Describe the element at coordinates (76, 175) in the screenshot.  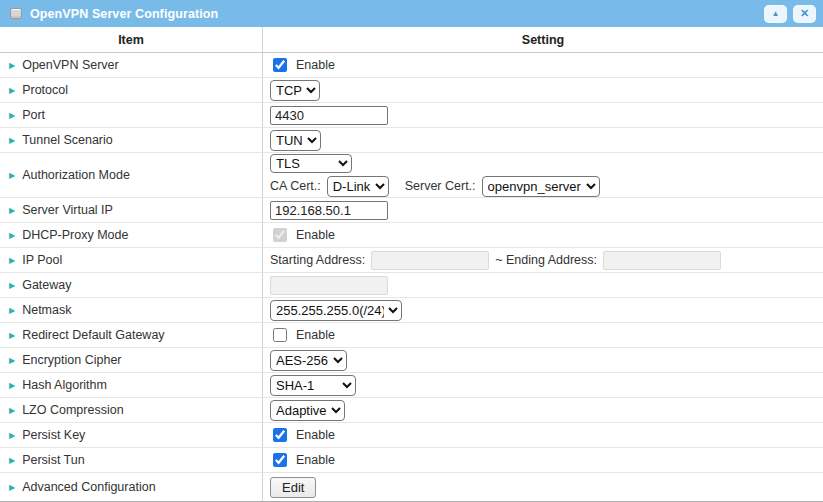
I see `item-label: Authorization Mode` at that location.